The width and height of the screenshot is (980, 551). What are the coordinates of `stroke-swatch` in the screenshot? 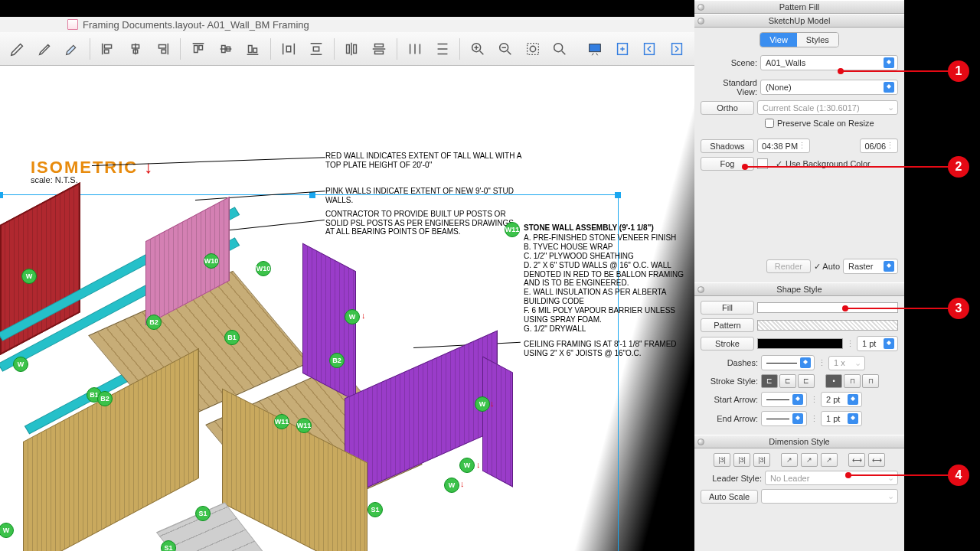 It's located at (800, 344).